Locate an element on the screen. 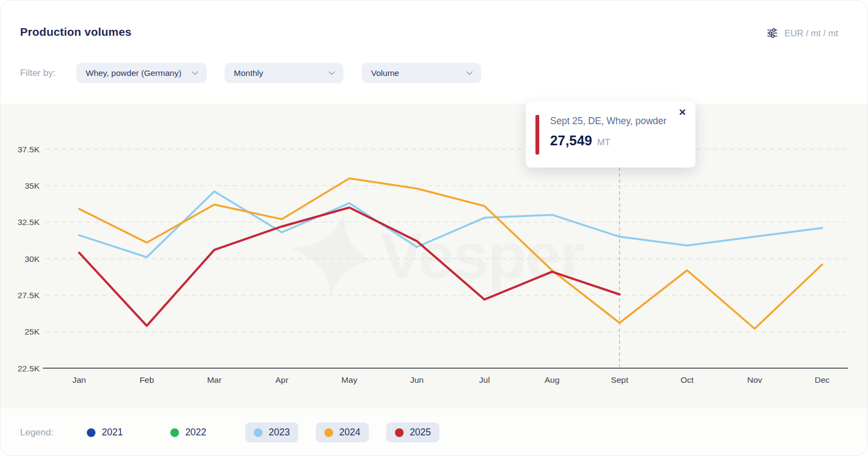  x-tick-label: Oct is located at coordinates (687, 380).